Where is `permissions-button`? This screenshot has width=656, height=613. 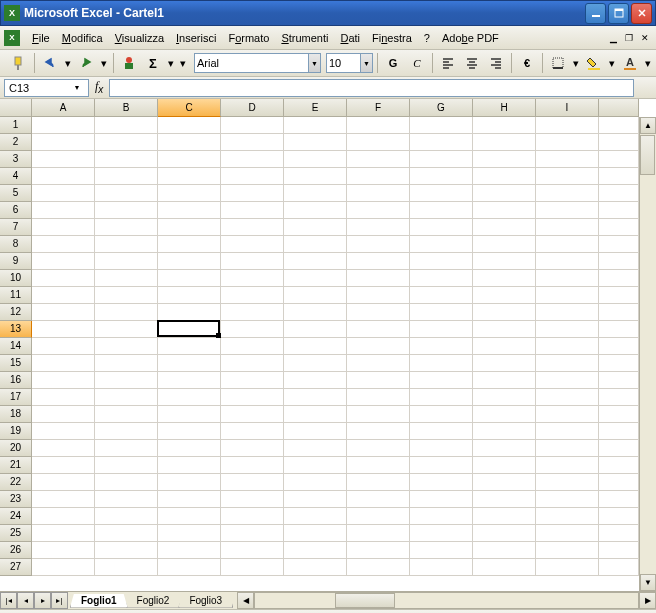 permissions-button is located at coordinates (129, 63).